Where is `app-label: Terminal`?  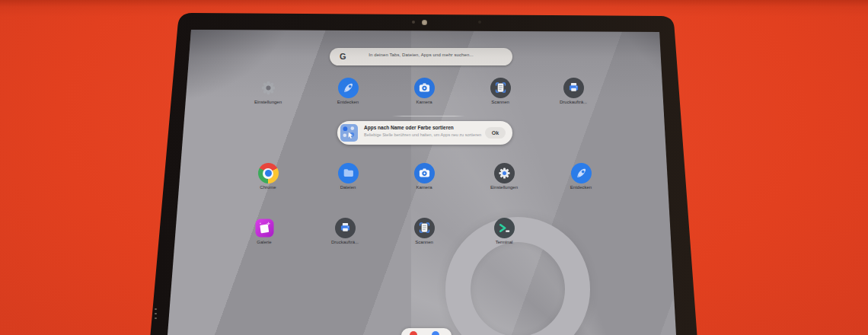
app-label: Terminal is located at coordinates (504, 242).